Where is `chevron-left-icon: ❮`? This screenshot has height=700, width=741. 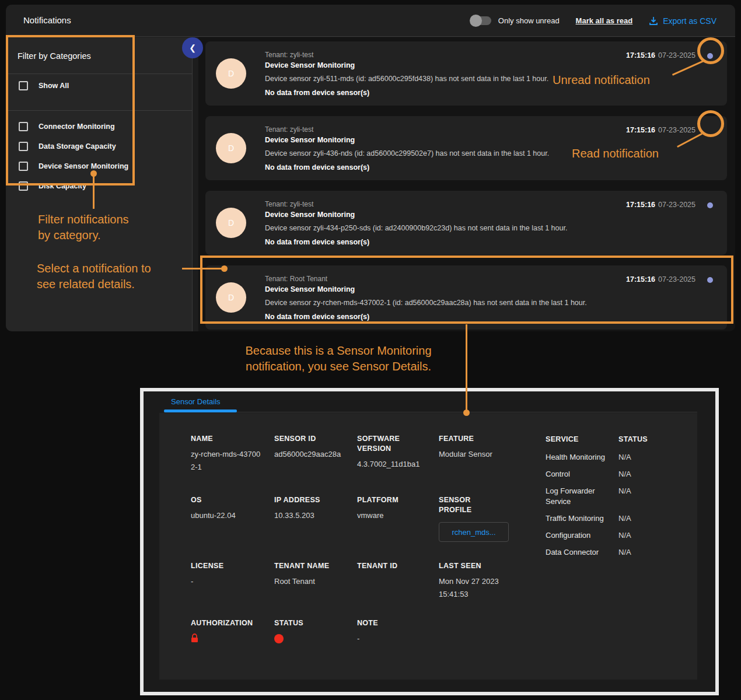 chevron-left-icon: ❮ is located at coordinates (193, 48).